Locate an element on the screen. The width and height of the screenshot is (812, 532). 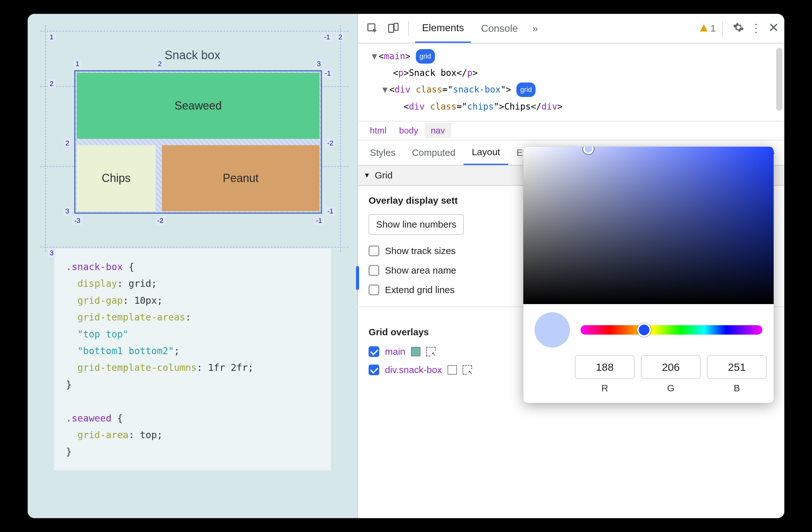
color-preview is located at coordinates (552, 330).